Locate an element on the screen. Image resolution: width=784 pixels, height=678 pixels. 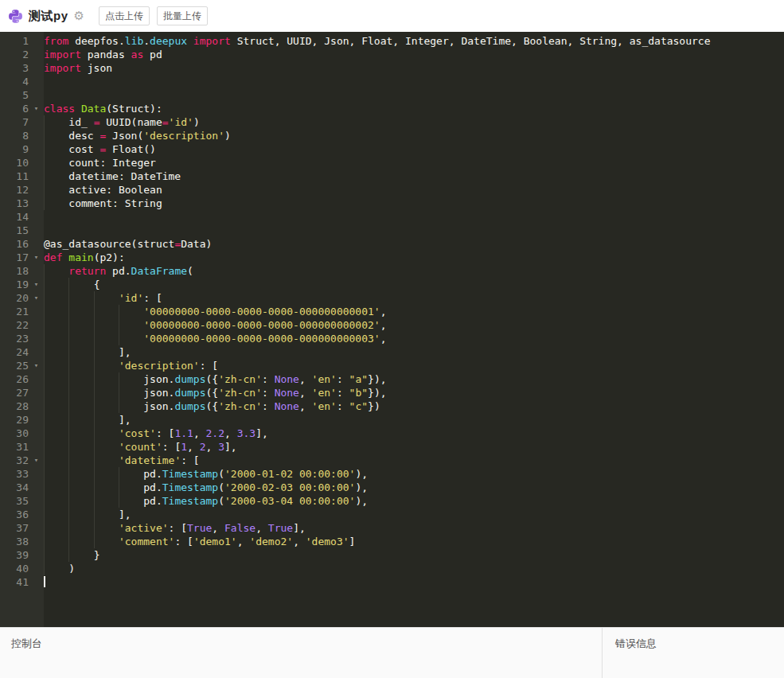
line-number: 4 is located at coordinates (14, 81).